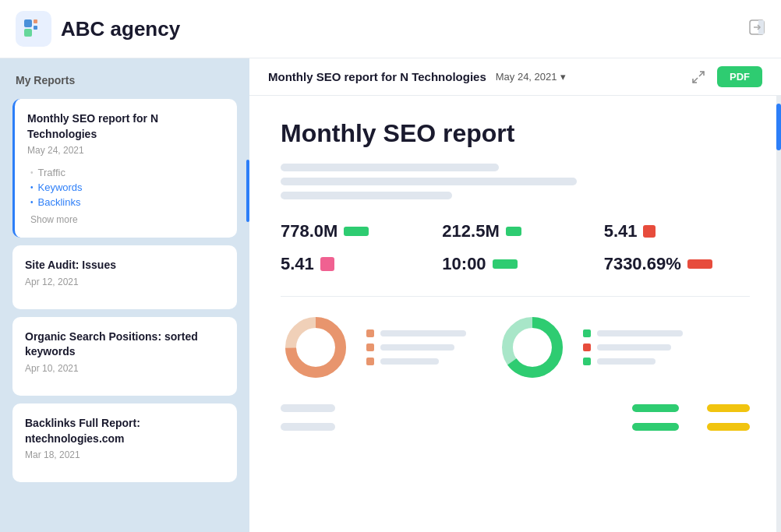 This screenshot has width=781, height=532. I want to click on metric-value-5: 10:00, so click(464, 264).